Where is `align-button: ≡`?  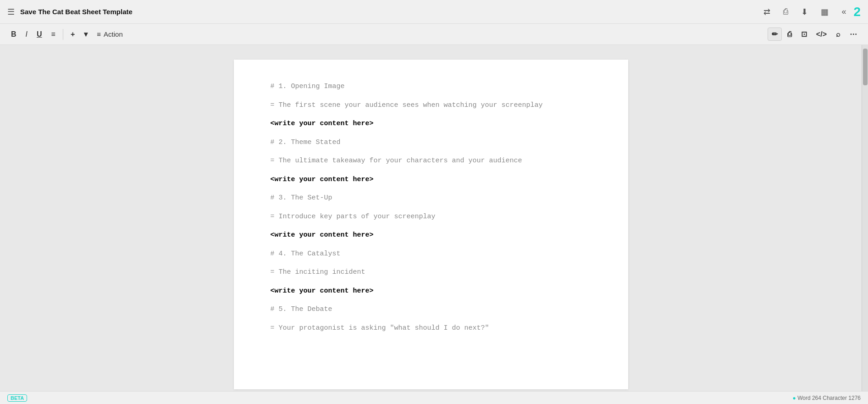
align-button: ≡ is located at coordinates (53, 34).